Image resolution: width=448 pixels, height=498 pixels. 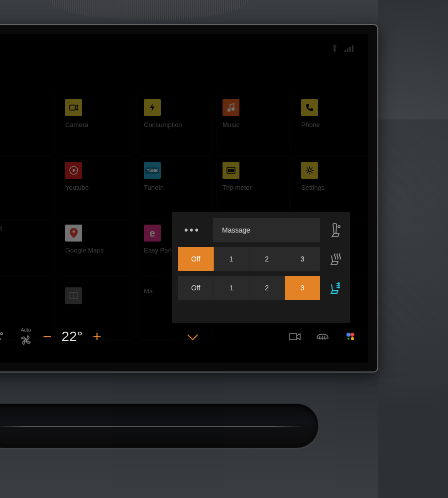 What do you see at coordinates (261, 230) in the screenshot?
I see `massage-row: ••• Massage` at bounding box center [261, 230].